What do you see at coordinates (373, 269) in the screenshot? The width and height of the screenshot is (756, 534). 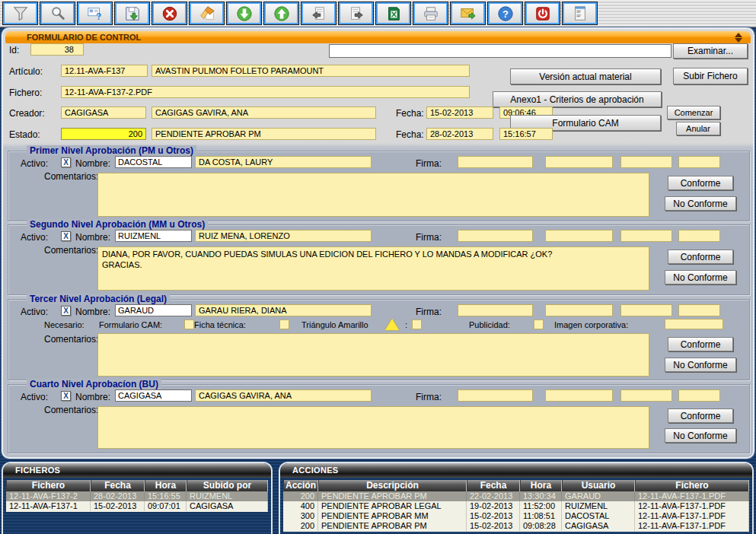 I see `comentarios-box: DIANA, POR FAVOR, CUANDO PUEDAS SIMULAS …` at bounding box center [373, 269].